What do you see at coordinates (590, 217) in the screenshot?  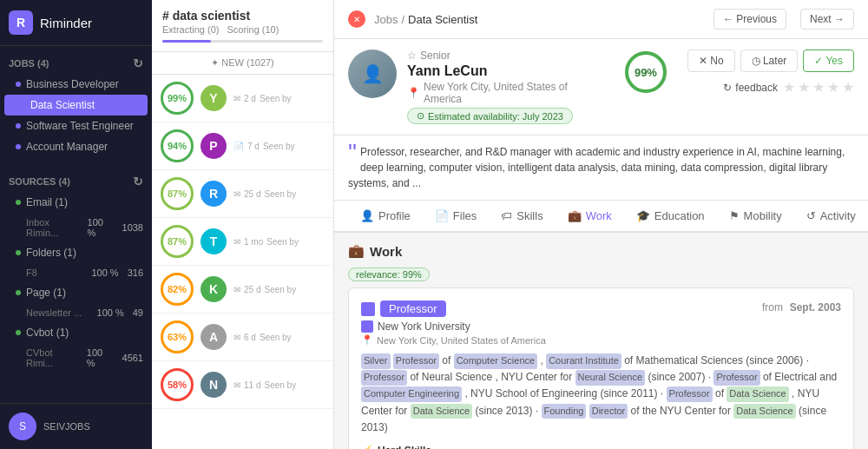 I see `tab-work: 💼 Work` at bounding box center [590, 217].